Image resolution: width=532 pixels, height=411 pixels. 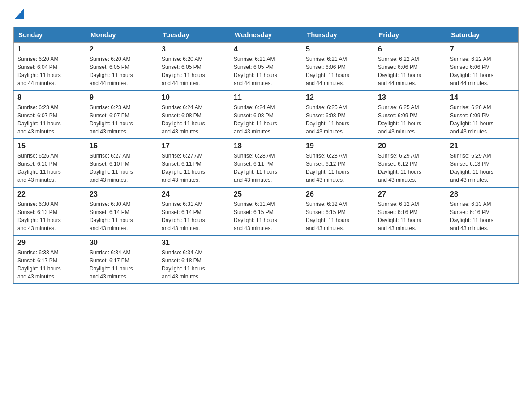 I want to click on calendar-day-cell: 12Sunrise: 6:25 AMSunset: 6:08 PMDayligh…, so click(x=339, y=115).